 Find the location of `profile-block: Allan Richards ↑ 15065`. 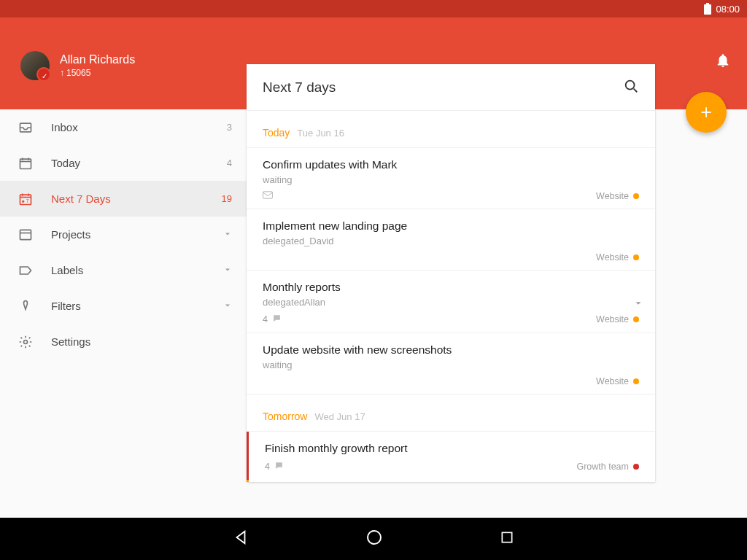

profile-block: Allan Richards ↑ 15065 is located at coordinates (77, 66).